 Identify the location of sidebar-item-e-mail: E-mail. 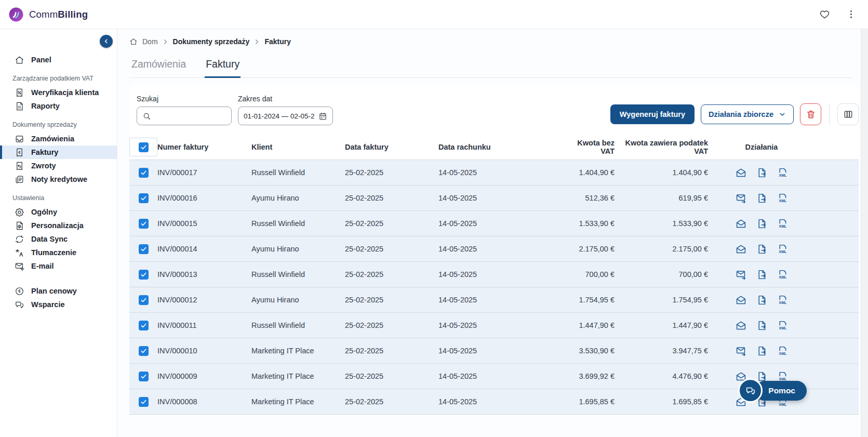
(58, 266).